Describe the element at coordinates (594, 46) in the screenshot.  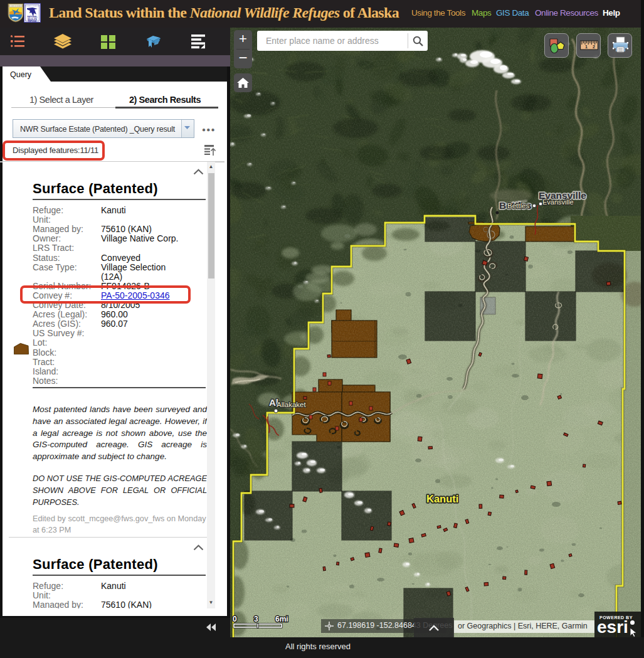
I see `svg-text: 2` at that location.